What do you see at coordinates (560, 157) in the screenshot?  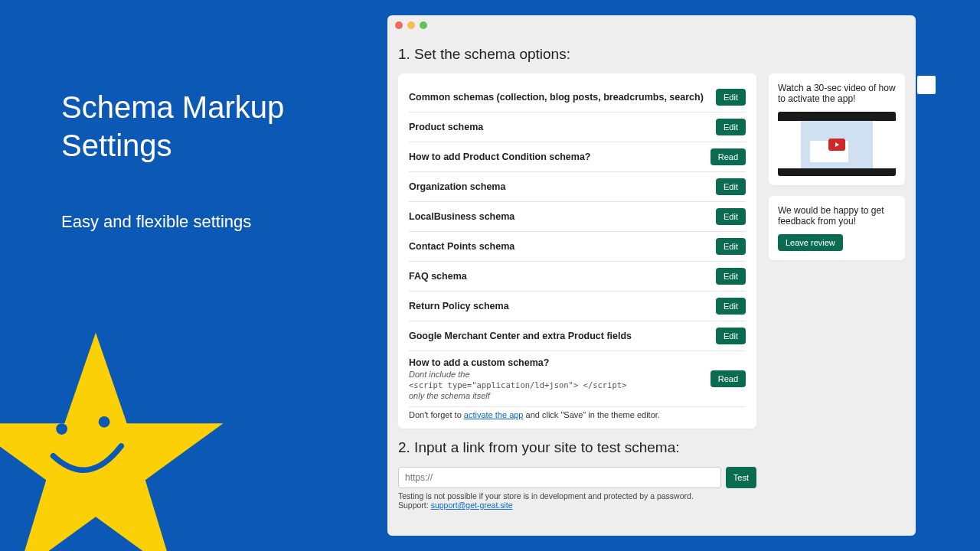 I see `row-label: How to add Product Condition schema?` at bounding box center [560, 157].